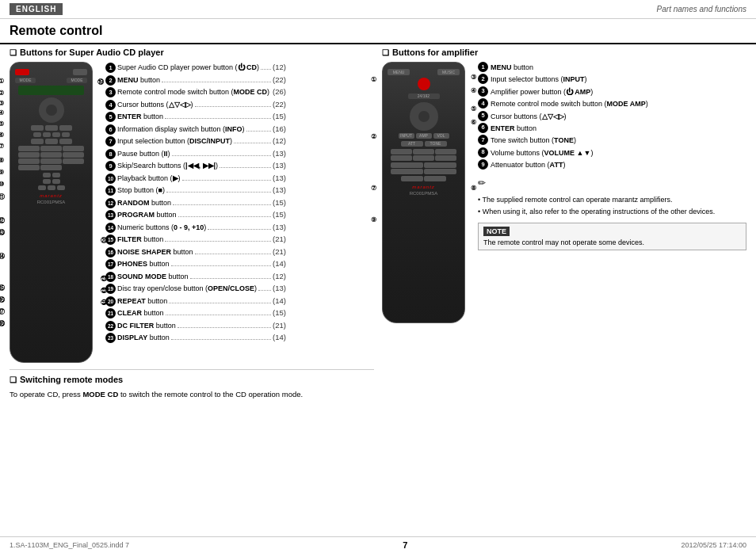  Describe the element at coordinates (111, 228) in the screenshot. I see `num-circle-14: 14` at that location.